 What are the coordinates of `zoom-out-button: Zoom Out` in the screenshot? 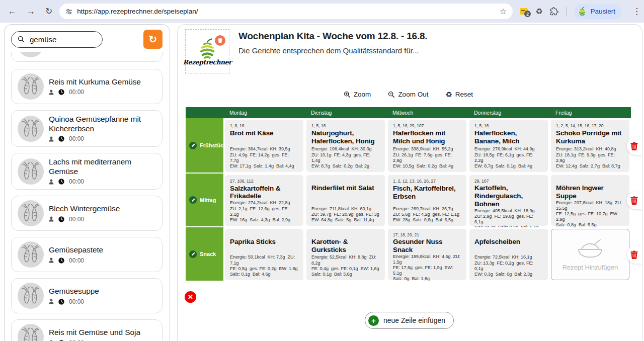 It's located at (408, 95).